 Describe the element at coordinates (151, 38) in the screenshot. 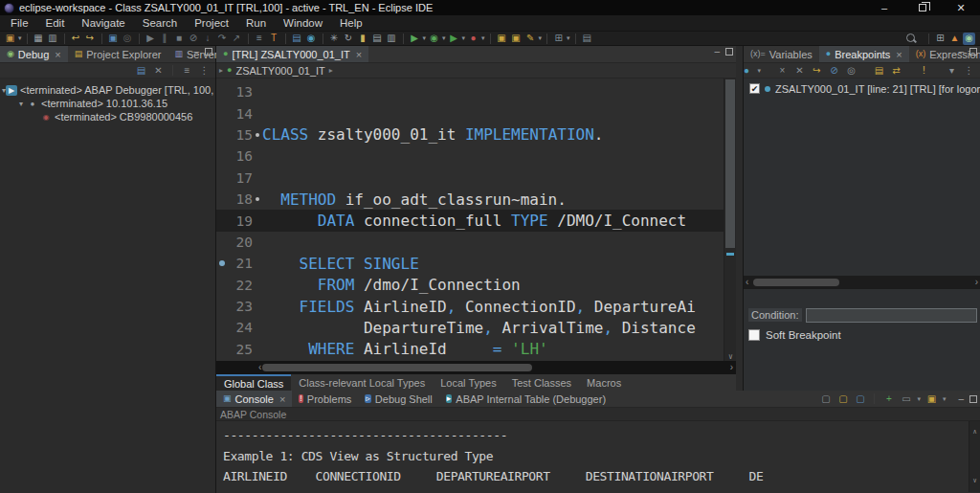

I see `resume-icon: ▶` at that location.